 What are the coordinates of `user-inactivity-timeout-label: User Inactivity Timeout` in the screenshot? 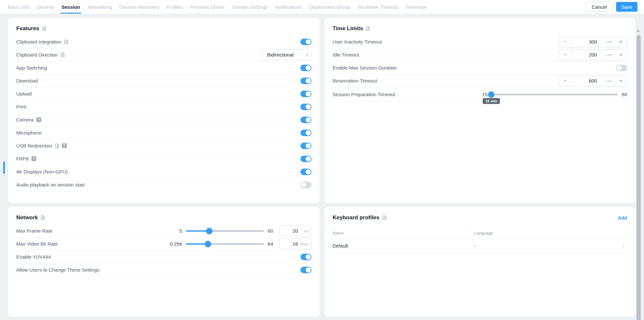 It's located at (357, 42).